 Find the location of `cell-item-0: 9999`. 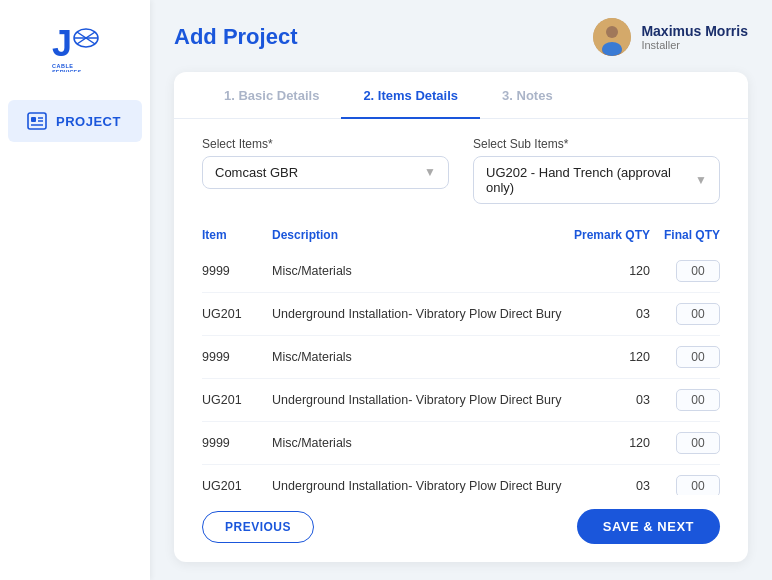

cell-item-0: 9999 is located at coordinates (237, 272).